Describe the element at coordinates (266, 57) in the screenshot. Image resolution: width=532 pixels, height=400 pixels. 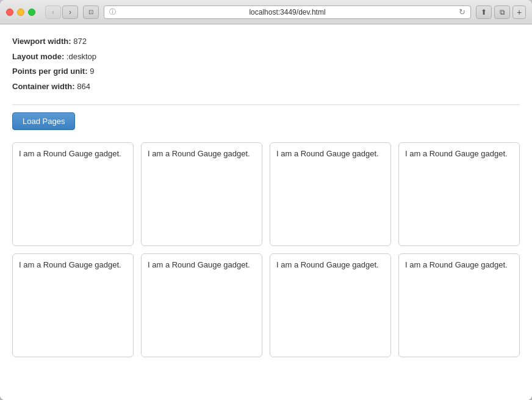
I see `layout-line: Layout mode: :desktop` at that location.